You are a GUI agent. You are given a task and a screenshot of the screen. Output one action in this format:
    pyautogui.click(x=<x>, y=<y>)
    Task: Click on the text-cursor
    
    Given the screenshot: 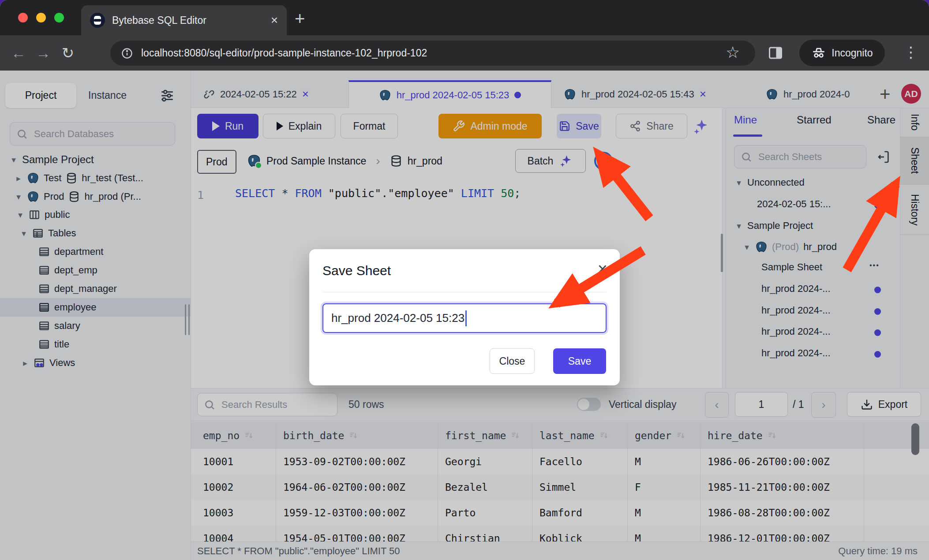 What is the action you would take?
    pyautogui.click(x=466, y=318)
    